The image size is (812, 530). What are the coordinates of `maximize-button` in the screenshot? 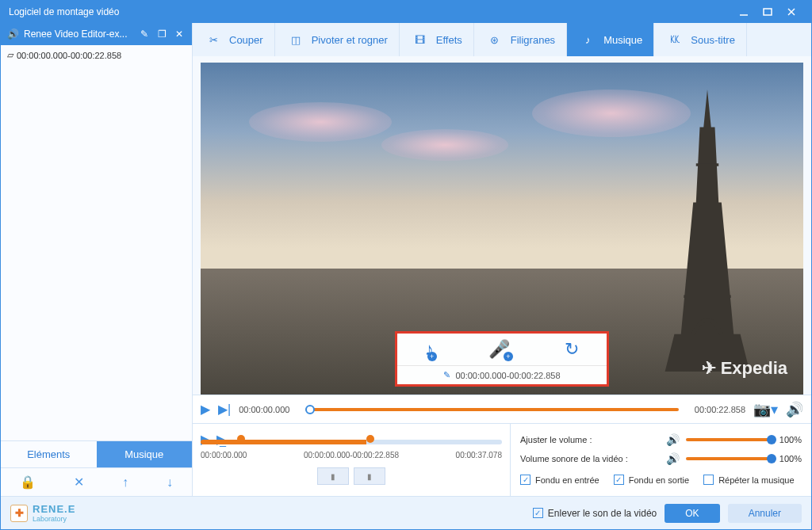 It's located at (768, 12).